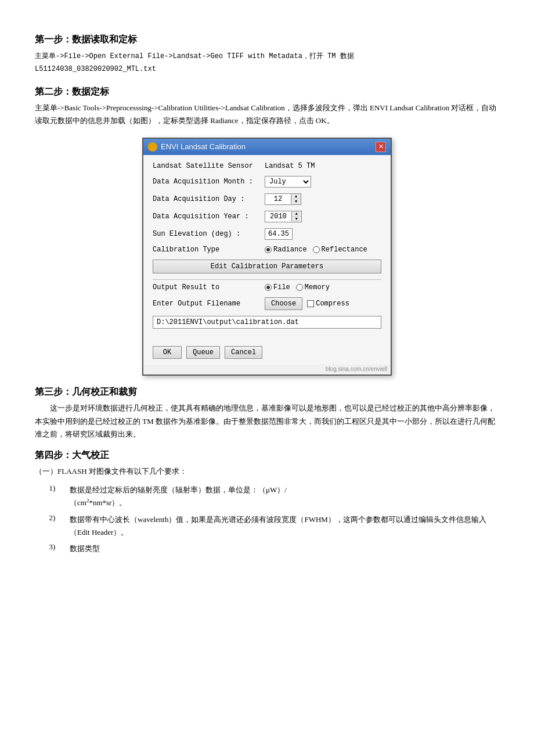 The image size is (534, 756). What do you see at coordinates (267, 250) in the screenshot?
I see `calibration-row: Calibration Type Radiance Reflectance` at bounding box center [267, 250].